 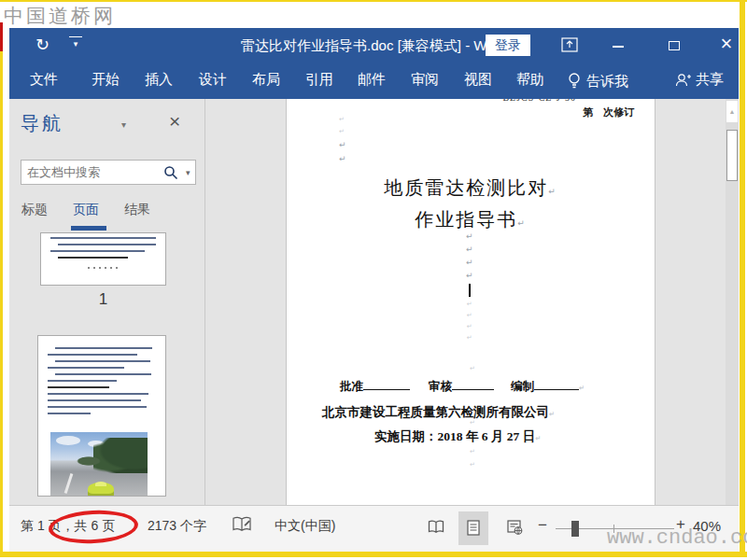 I want to click on page-1-thumbnail, so click(x=103, y=259).